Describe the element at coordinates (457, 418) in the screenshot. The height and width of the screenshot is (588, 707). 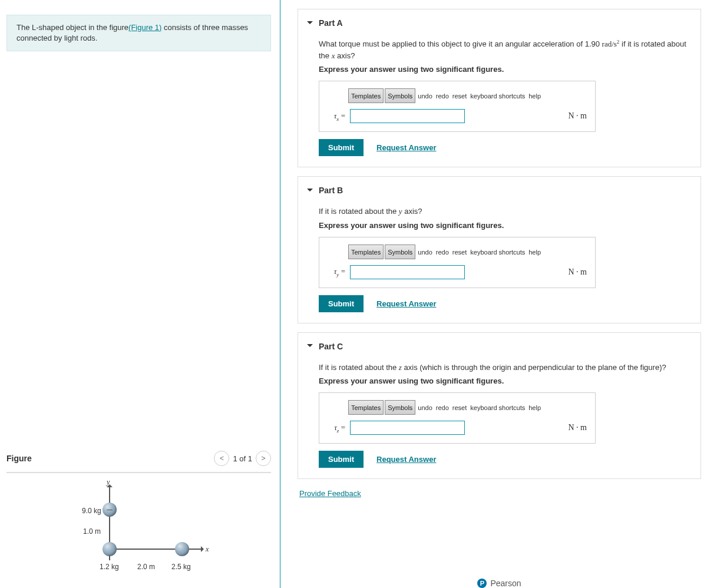
I see `part-c-answer-box: Templates Symbols undo redo reset keyboa…` at that location.